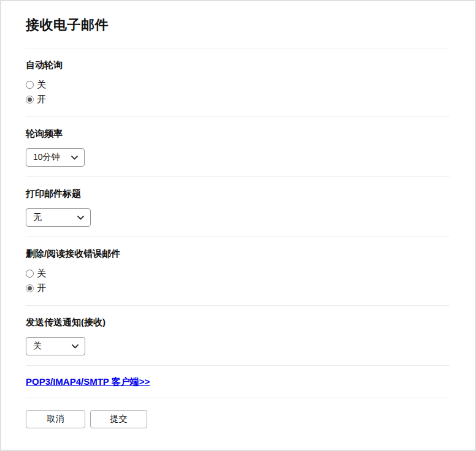 Image resolution: width=476 pixels, height=451 pixels. What do you see at coordinates (238, 322) in the screenshot?
I see `delivery-notification-label: 发送传送通知(接收)` at bounding box center [238, 322].